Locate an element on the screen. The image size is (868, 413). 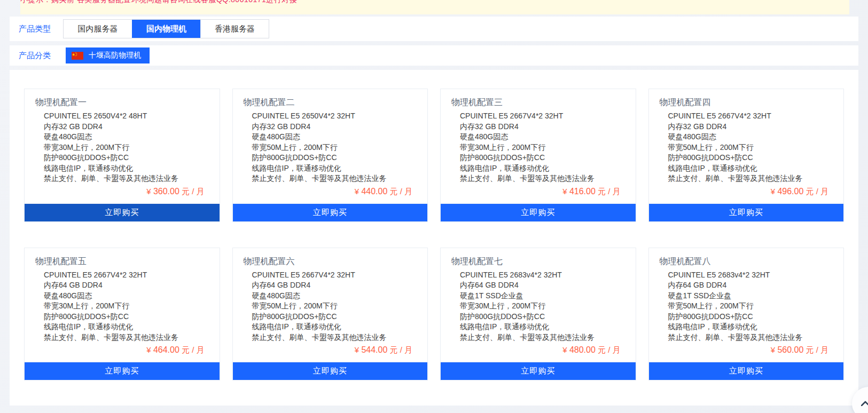
price: ¥ 496.00 元 / 月 is located at coordinates (747, 194).